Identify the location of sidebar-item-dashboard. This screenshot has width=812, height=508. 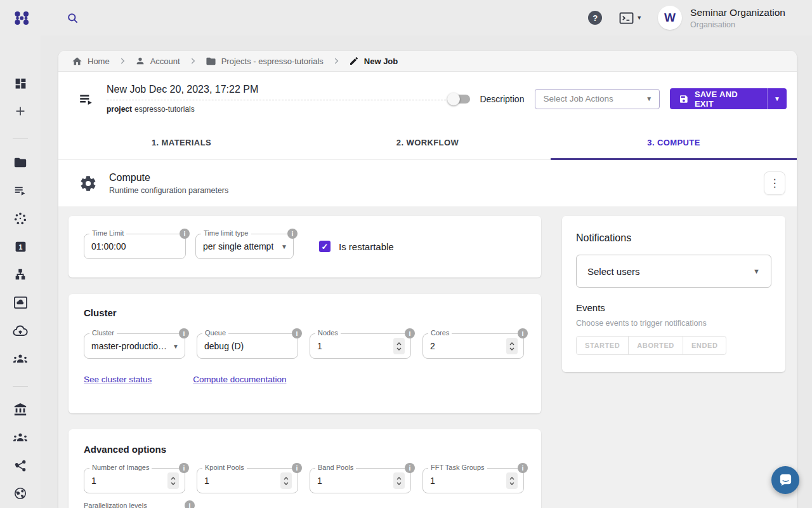
(20, 83).